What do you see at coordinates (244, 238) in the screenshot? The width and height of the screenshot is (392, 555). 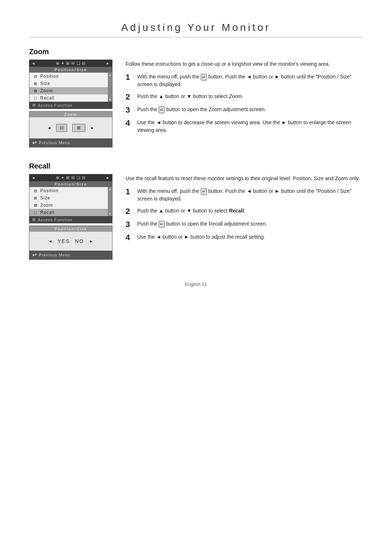 I see `recall-step-4: 4 Use the ◄ button or ► button to adjust…` at bounding box center [244, 238].